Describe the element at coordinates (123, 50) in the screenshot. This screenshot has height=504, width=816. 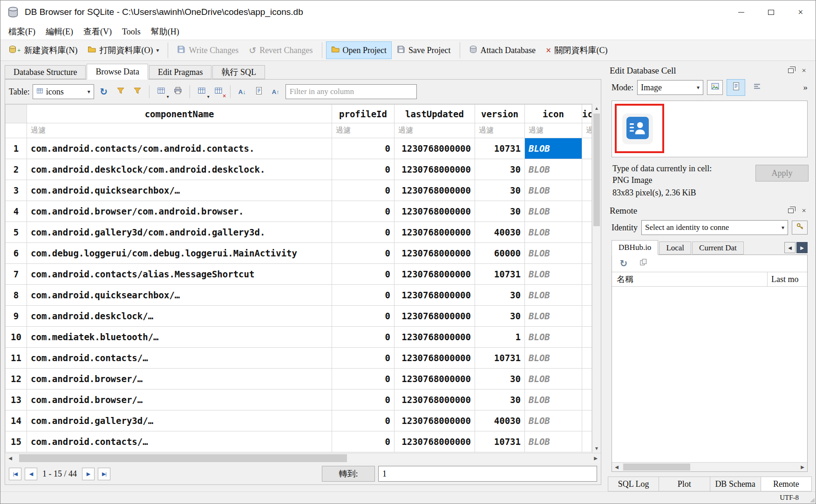
I see `open-database-button: 打開資料庫(O) ▾` at that location.